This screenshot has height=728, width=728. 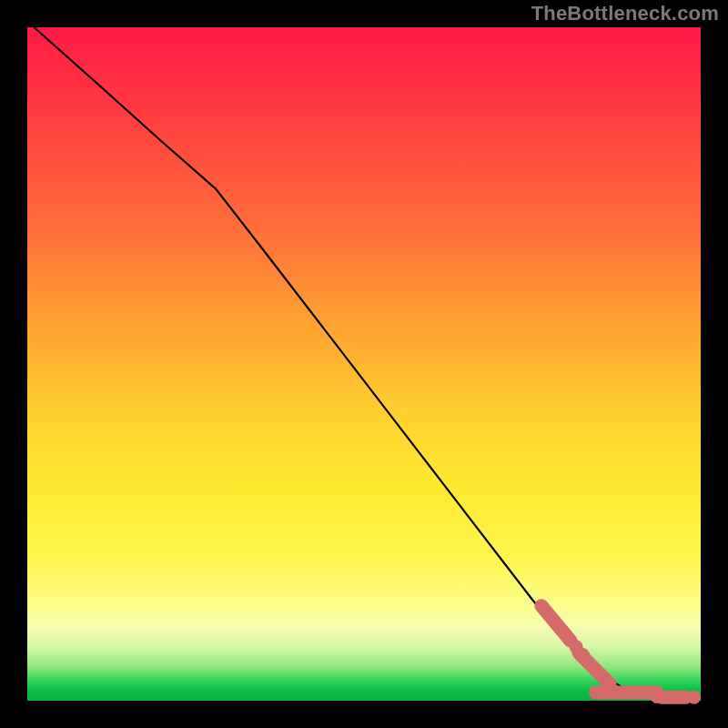 I want to click on watermark-text: TheBottleneck.com, so click(x=625, y=14).